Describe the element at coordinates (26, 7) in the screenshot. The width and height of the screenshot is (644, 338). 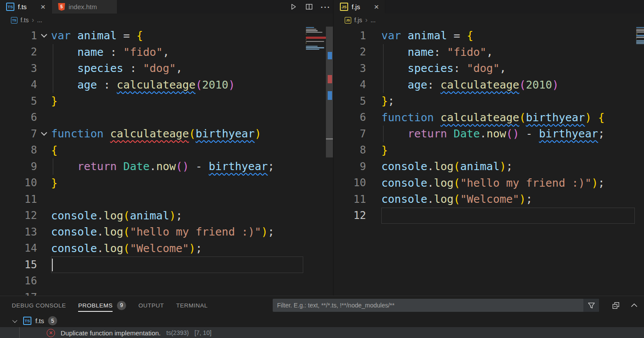
I see `tab-fts: TS f.ts ×` at that location.